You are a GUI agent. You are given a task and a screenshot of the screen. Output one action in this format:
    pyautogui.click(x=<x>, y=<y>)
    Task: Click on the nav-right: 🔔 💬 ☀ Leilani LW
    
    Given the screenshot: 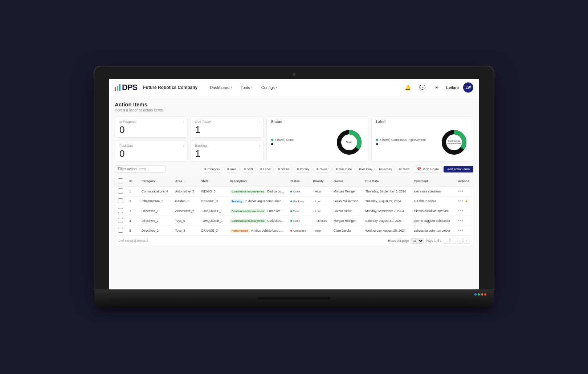 What is the action you would take?
    pyautogui.click(x=438, y=88)
    